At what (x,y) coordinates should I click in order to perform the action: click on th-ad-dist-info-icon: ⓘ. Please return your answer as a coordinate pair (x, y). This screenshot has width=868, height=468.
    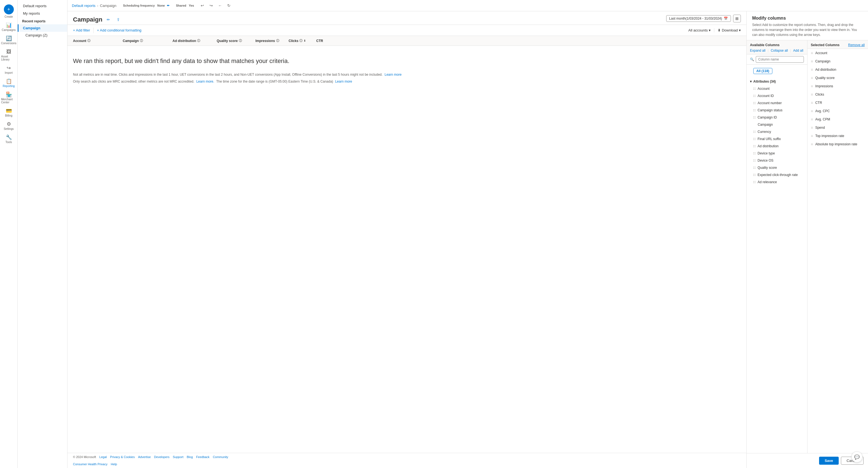
    Looking at the image, I should click on (199, 41).